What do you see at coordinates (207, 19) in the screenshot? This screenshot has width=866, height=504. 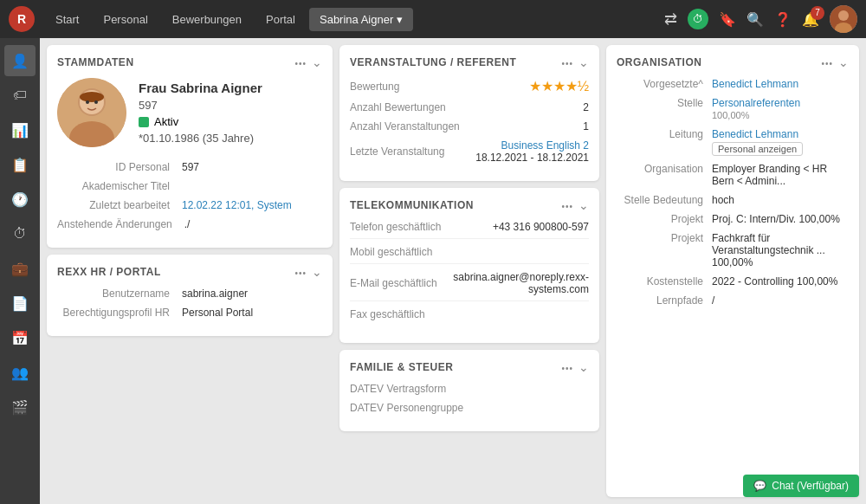 I see `nav-bewerbungen: Bewerbungen` at bounding box center [207, 19].